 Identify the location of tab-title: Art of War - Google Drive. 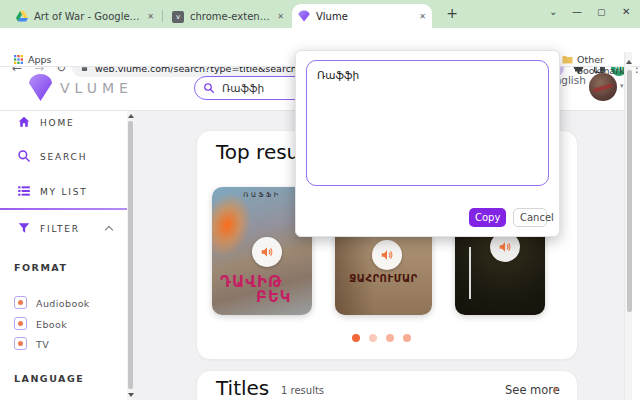
(88, 16).